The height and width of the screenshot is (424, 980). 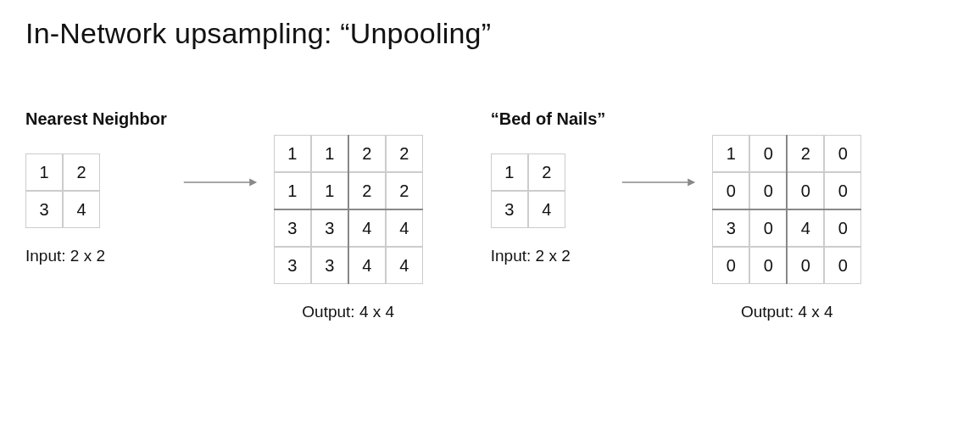 I want to click on method-title: “Bed of Nails”, so click(x=548, y=120).